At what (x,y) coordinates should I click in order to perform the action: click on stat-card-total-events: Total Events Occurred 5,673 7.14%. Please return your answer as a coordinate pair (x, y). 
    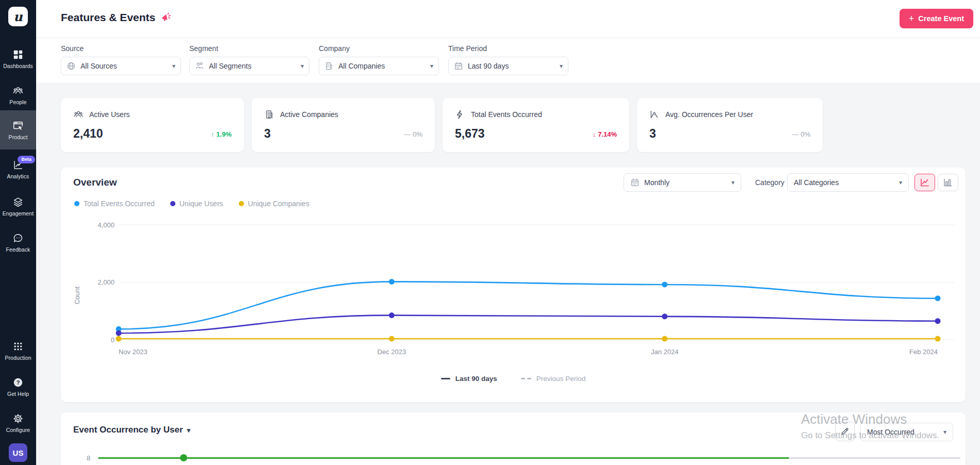
    Looking at the image, I should click on (536, 125).